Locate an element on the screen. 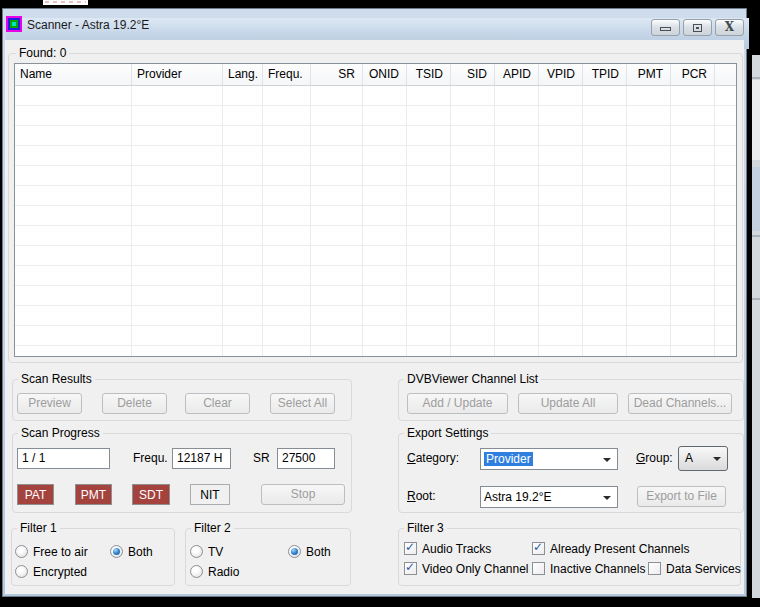  column-header-sid: SID is located at coordinates (473, 74).